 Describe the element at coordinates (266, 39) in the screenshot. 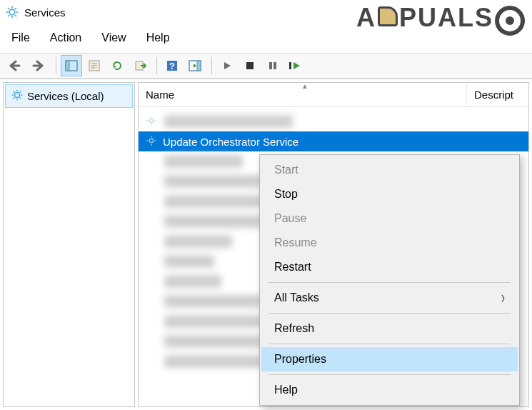

I see `menu-bar: File Action View Help` at that location.